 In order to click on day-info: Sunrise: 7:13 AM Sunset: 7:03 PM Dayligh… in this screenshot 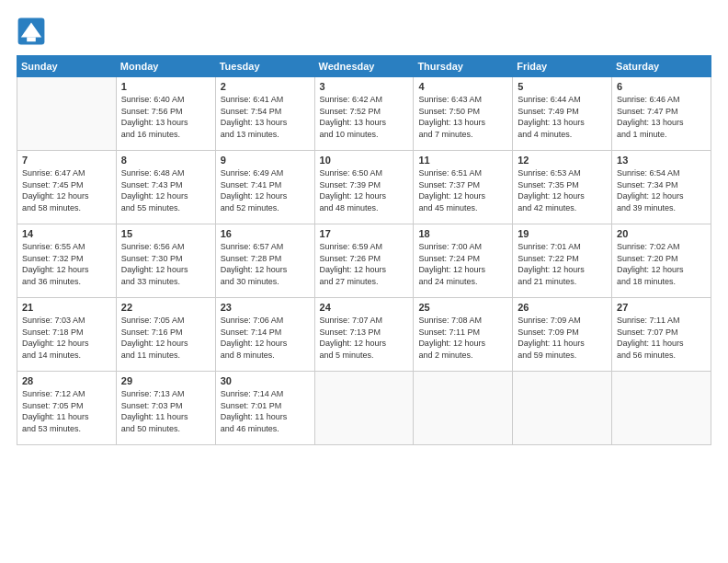, I will do `click(165, 411)`.